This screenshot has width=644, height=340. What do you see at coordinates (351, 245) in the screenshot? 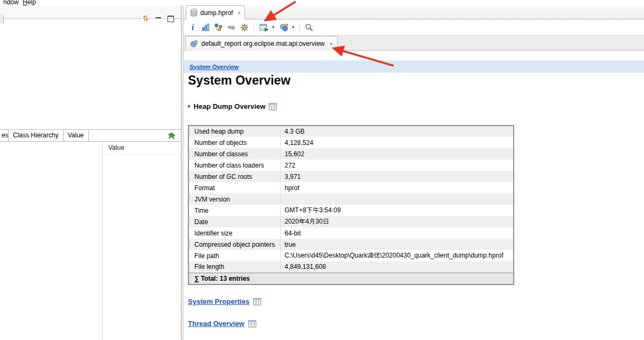
I see `table-row: Compressed object pointers true` at bounding box center [351, 245].